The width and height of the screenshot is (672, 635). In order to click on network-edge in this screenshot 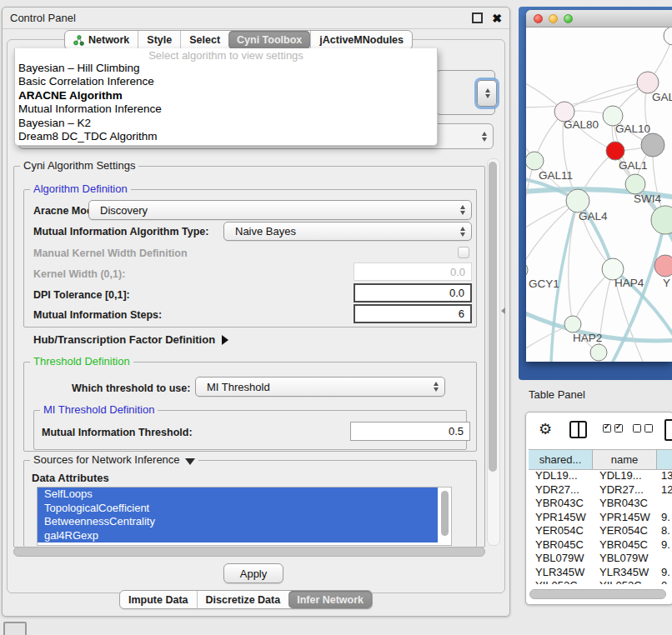, I will do `click(530, 215)`.